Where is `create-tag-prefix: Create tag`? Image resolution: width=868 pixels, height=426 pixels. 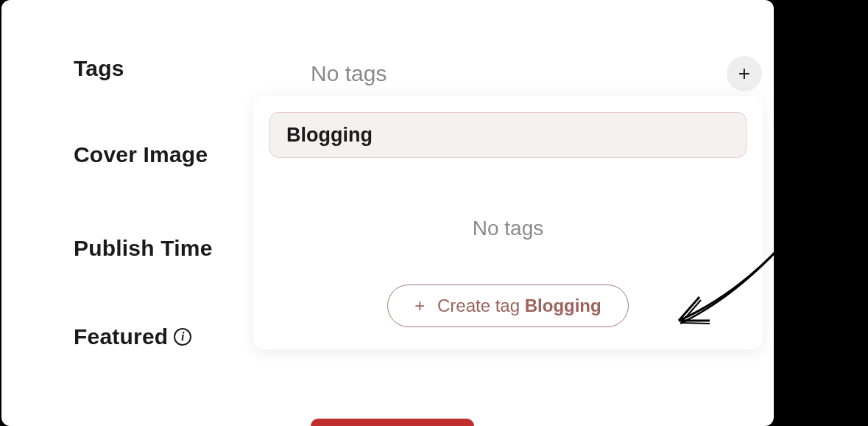 create-tag-prefix: Create tag is located at coordinates (481, 305).